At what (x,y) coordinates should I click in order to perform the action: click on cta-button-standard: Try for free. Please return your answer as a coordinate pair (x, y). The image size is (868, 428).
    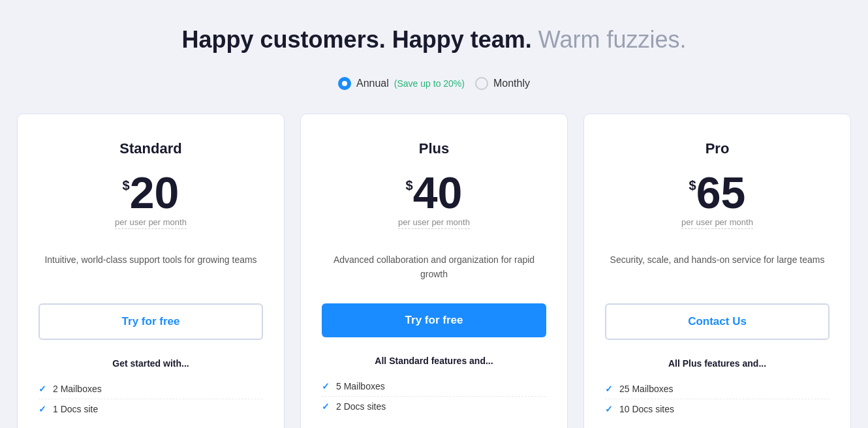
    Looking at the image, I should click on (151, 322).